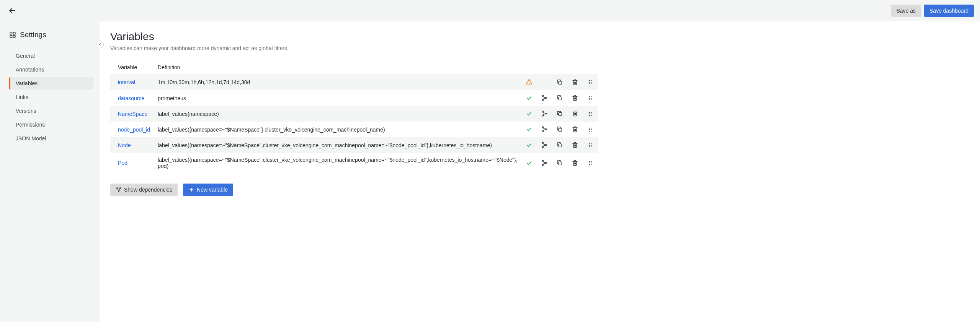 The width and height of the screenshot is (980, 322). What do you see at coordinates (12, 11) in the screenshot?
I see `back-button` at bounding box center [12, 11].